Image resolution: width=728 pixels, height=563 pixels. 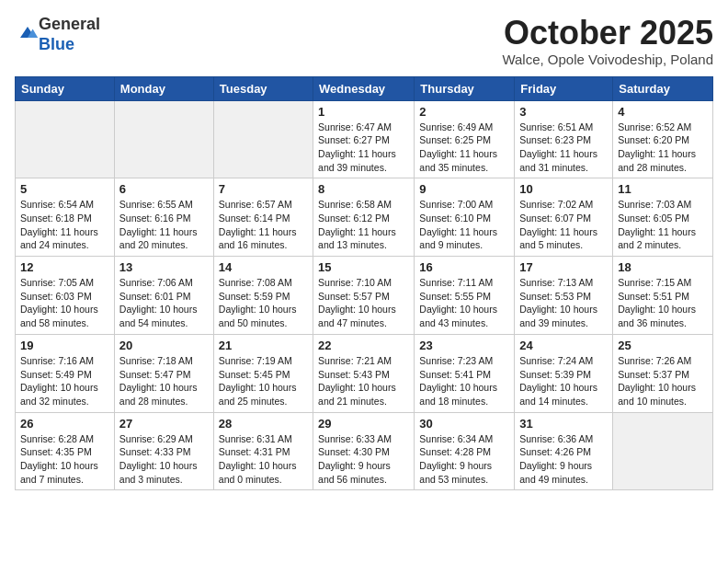 I want to click on week-row-4: 19Sunrise: 7:16 AM Sunset: 5:49 PM Dayli…, so click(x=364, y=373).